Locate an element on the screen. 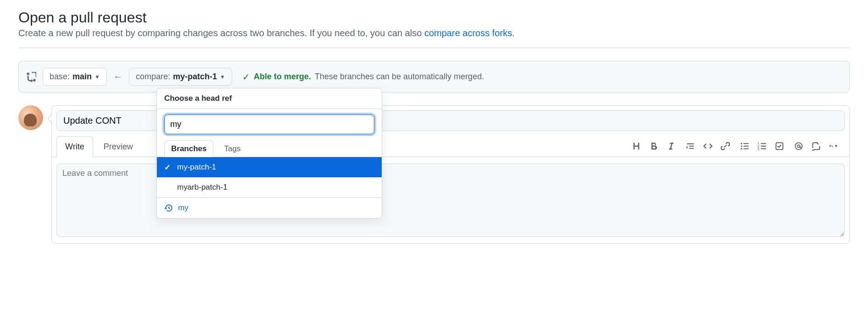 Image resolution: width=868 pixels, height=328 pixels. popover-tabs: Branches Tags is located at coordinates (269, 148).